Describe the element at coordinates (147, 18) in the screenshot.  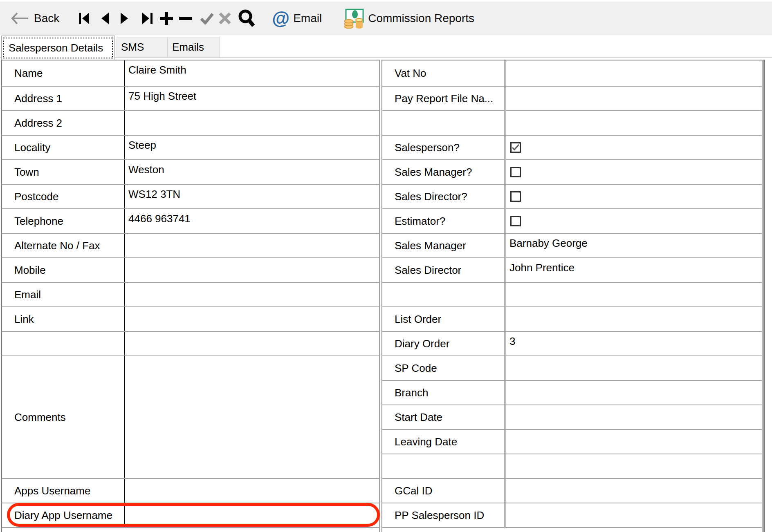
I see `last-record-button` at that location.